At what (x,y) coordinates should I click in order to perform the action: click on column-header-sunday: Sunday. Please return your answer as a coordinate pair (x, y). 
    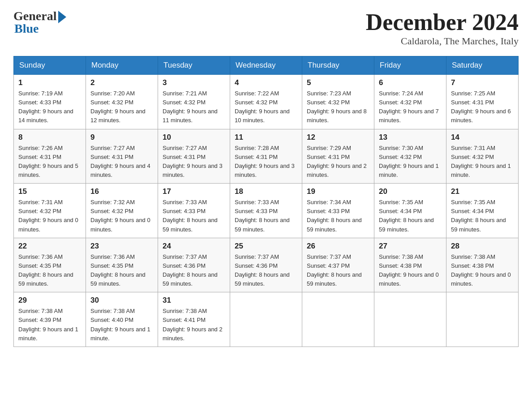
    Looking at the image, I should click on (50, 65).